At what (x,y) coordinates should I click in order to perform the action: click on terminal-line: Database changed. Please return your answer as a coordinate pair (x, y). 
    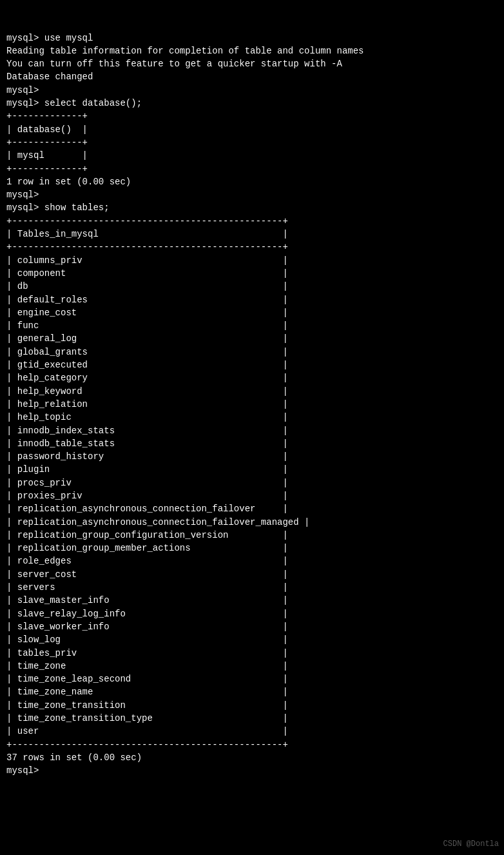
    Looking at the image, I should click on (252, 77).